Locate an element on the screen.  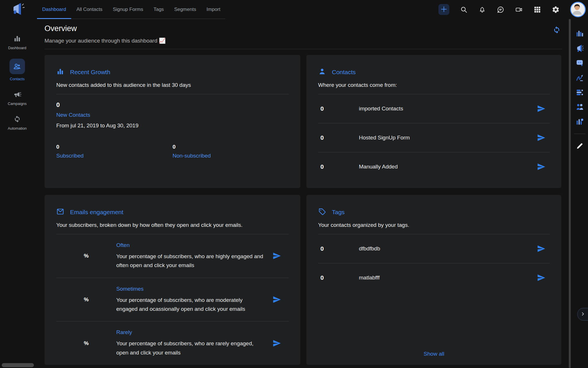
sidebar-item-contacts: Contacts is located at coordinates (17, 70).